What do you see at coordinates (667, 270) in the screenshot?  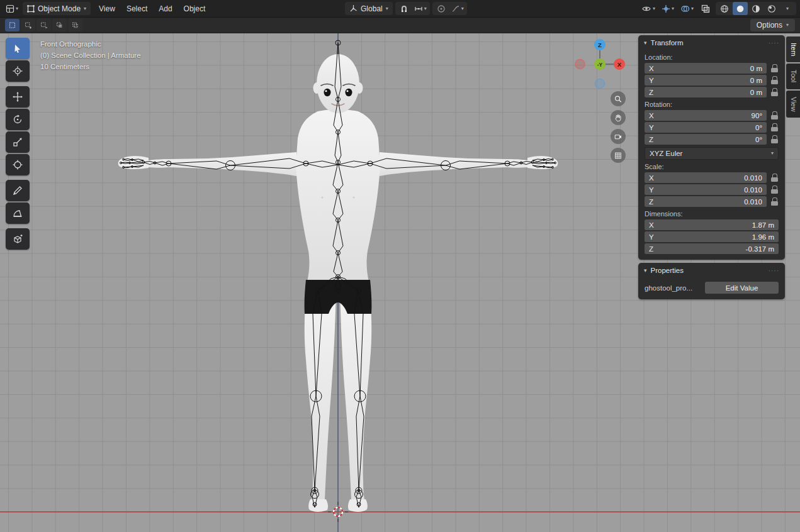 I see `panel-title: Properties` at bounding box center [667, 270].